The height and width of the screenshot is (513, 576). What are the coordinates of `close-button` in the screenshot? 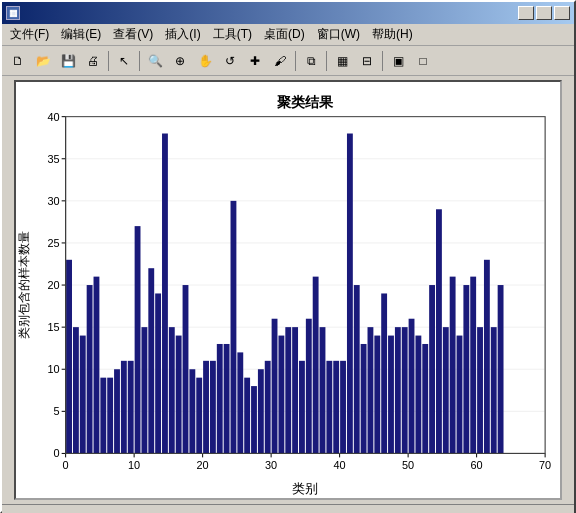 It's located at (562, 13).